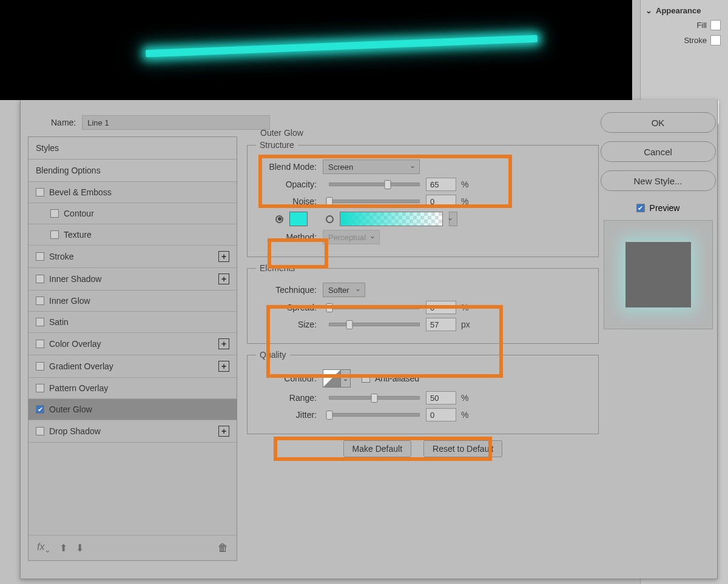  I want to click on effect-row-pattern-overlay: Pattern Overlay, so click(132, 388).